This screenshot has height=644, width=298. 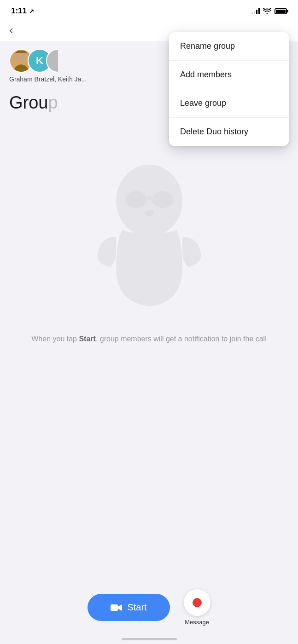 I want to click on dropdown-item-add-members: Add members, so click(x=229, y=75).